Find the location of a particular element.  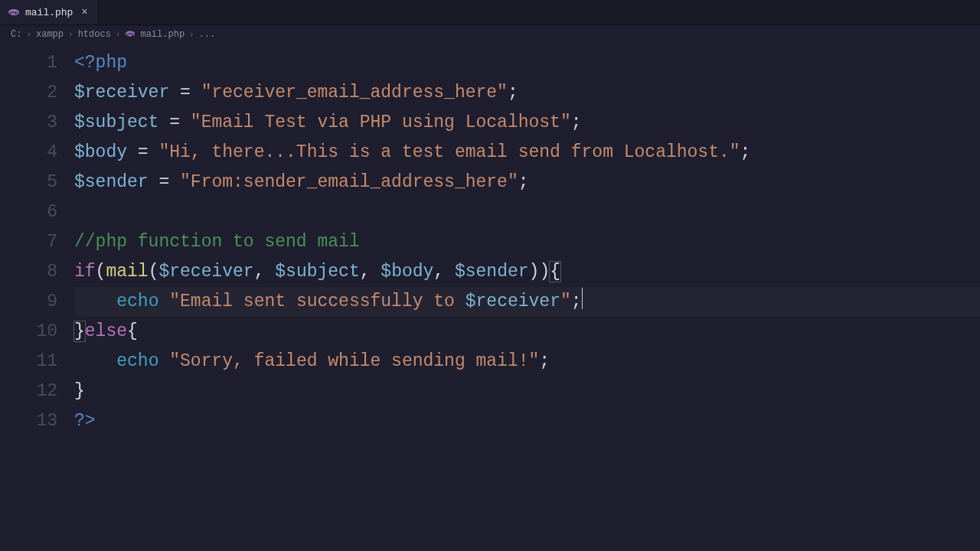

token-op: } is located at coordinates (80, 391).